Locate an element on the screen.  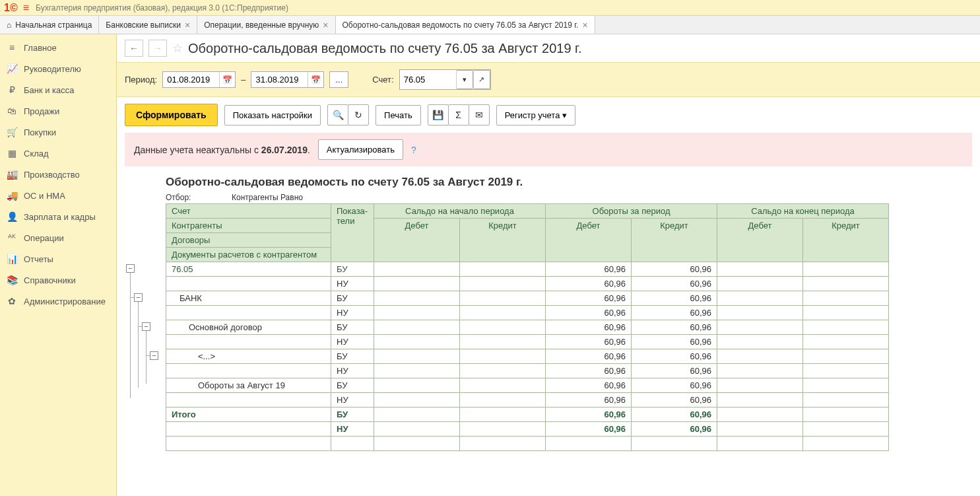
sidebar-item-8: 👤Зарплата и кадры is located at coordinates (58, 217).